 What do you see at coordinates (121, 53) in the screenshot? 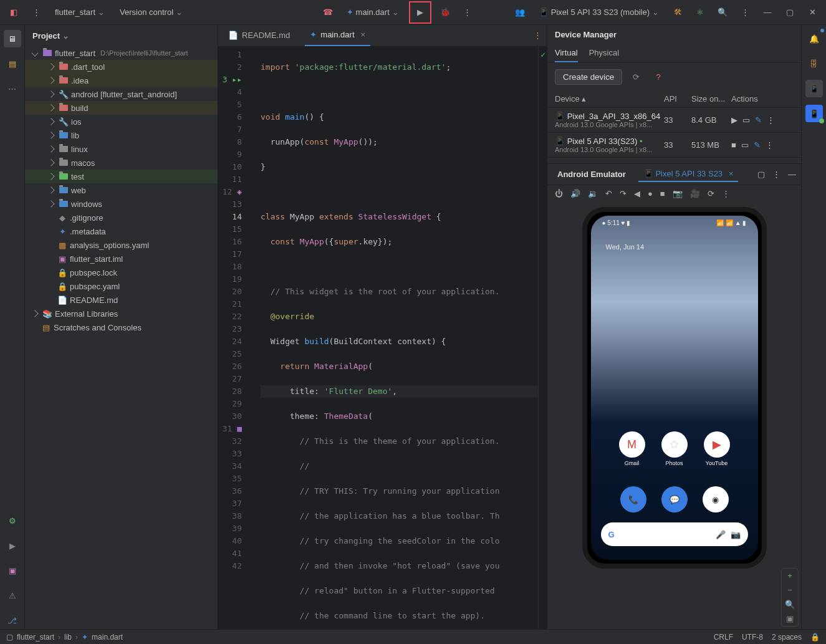
I see `tree-root: flutter_start D:\Project\IntelliJ\flutte…` at bounding box center [121, 53].